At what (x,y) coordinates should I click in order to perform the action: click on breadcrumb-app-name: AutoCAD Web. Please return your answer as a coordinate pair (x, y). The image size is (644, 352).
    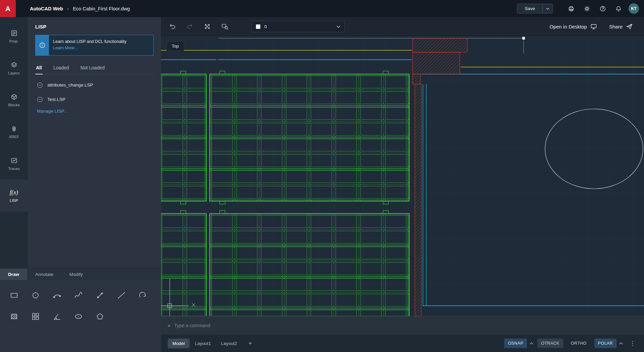
    Looking at the image, I should click on (46, 9).